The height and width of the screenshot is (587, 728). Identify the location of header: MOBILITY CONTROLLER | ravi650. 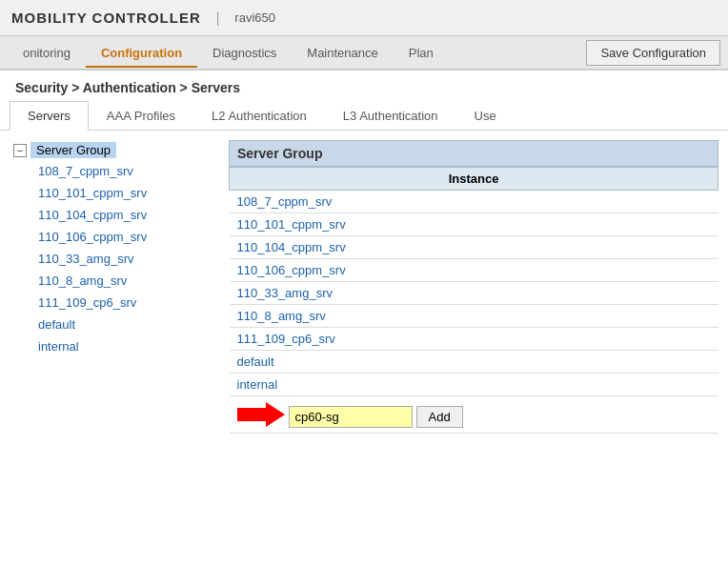
(364, 18).